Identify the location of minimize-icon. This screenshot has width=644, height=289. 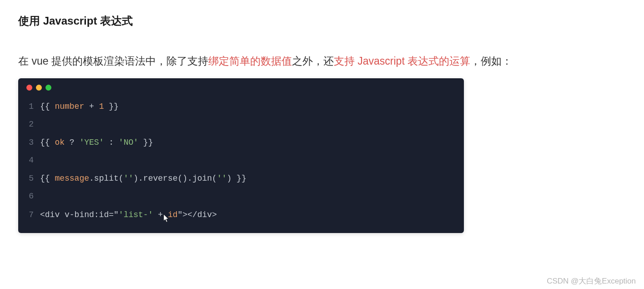
(39, 87).